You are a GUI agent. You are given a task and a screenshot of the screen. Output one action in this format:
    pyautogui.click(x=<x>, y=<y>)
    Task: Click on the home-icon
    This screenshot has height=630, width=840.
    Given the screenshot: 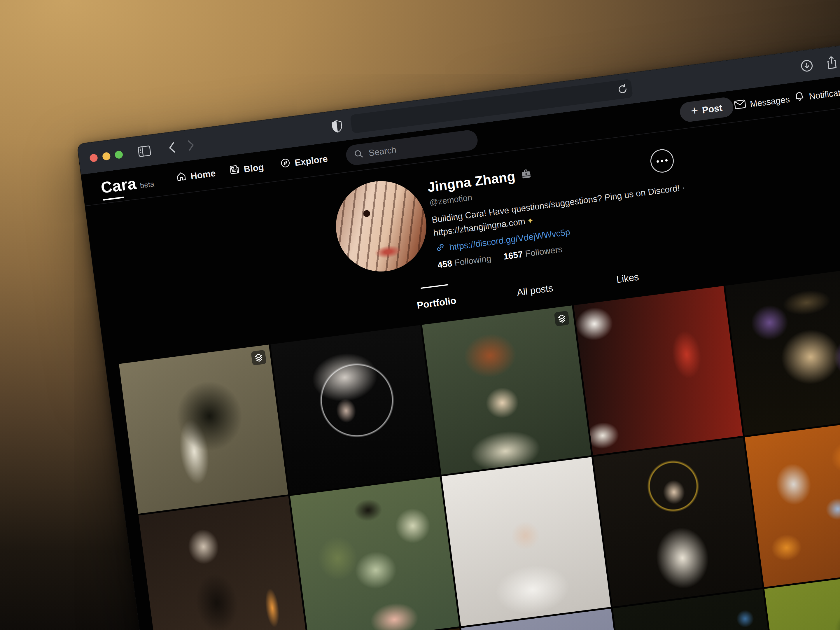 What is the action you would take?
    pyautogui.click(x=182, y=177)
    